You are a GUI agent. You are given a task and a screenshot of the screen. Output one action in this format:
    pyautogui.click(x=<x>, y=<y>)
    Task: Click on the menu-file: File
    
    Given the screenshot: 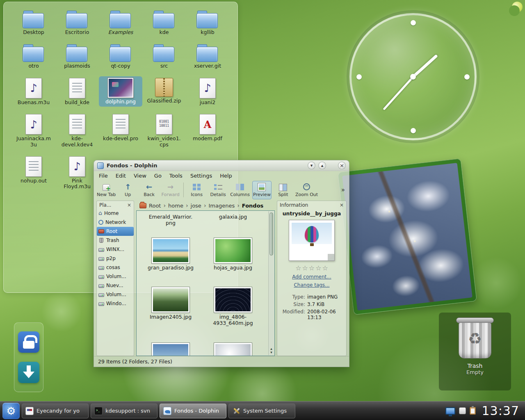 What is the action you would take?
    pyautogui.click(x=103, y=176)
    